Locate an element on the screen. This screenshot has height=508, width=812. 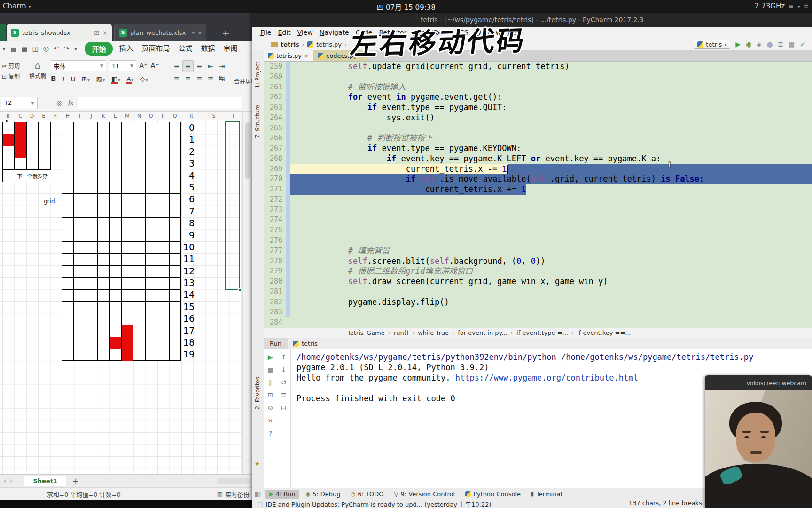
column-header-N: N is located at coordinates (139, 116).